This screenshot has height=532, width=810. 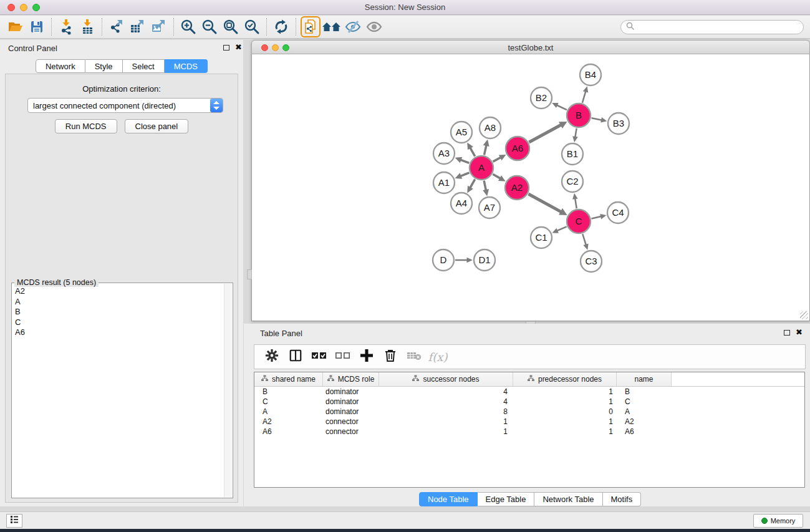 I want to click on column-header-mcds-role: MCDS role, so click(x=351, y=379).